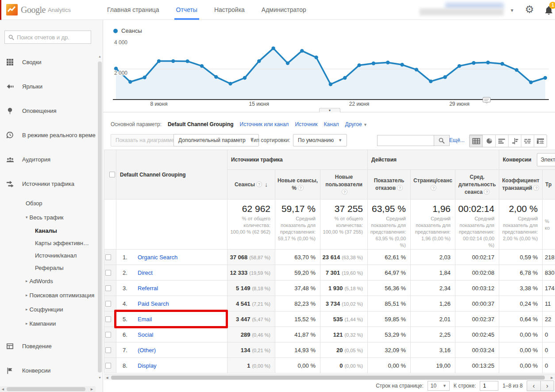  Describe the element at coordinates (540, 141) in the screenshot. I see `pivot-view-icon` at that location.